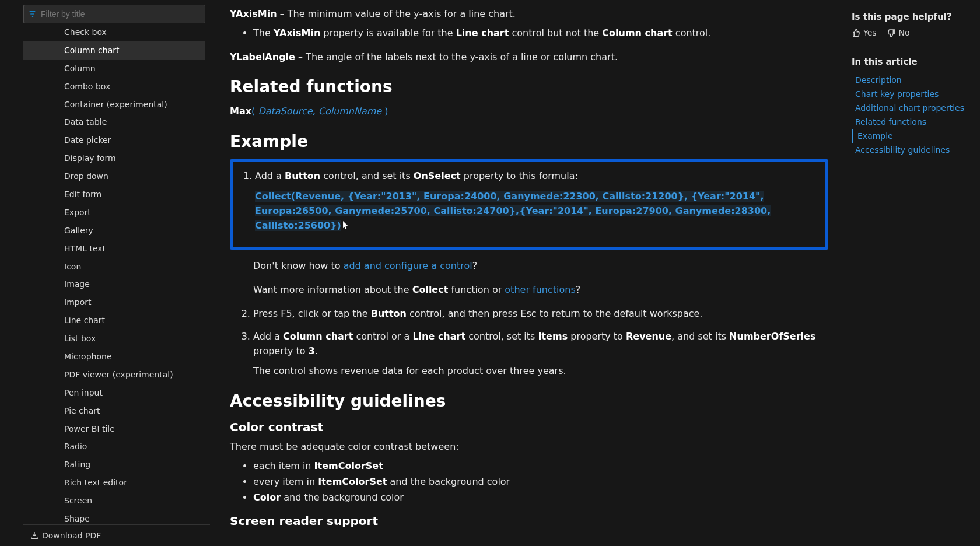 The image size is (980, 546). What do you see at coordinates (529, 401) in the screenshot?
I see `heading-accessibility: Accessibility guidelines` at bounding box center [529, 401].